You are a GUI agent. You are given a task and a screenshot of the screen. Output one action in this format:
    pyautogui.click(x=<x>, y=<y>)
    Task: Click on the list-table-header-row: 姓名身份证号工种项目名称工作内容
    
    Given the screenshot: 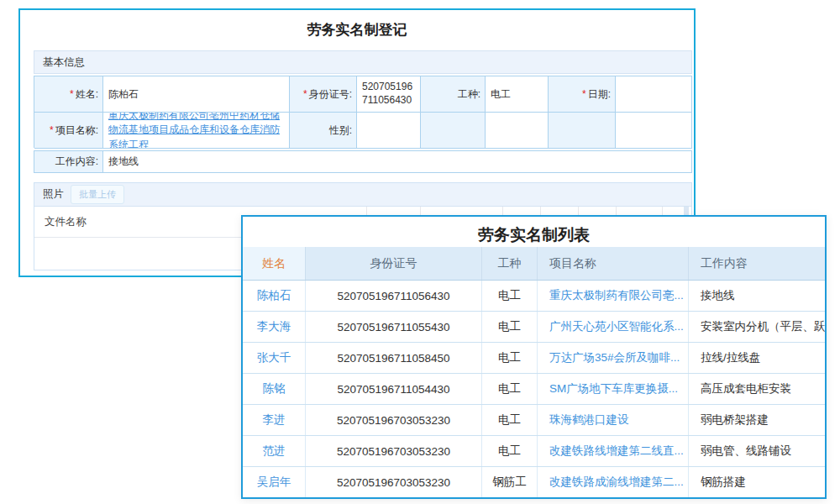 What is the action you would take?
    pyautogui.click(x=534, y=264)
    